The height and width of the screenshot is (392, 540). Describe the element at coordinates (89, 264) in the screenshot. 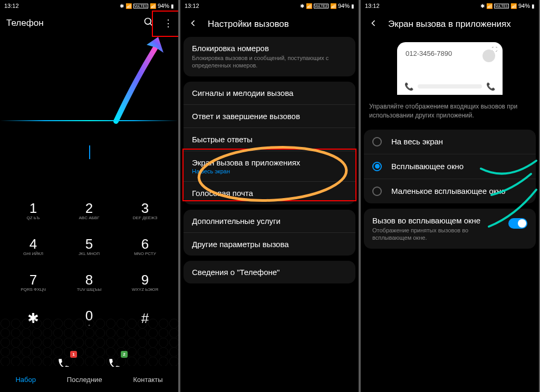

I see `dialer-keypad: 1QZ ЬЪ 2ABC АБВГ 3DEF ДЕЁЖЗ 4GHI ИЙКЛ 5J…` at that location.